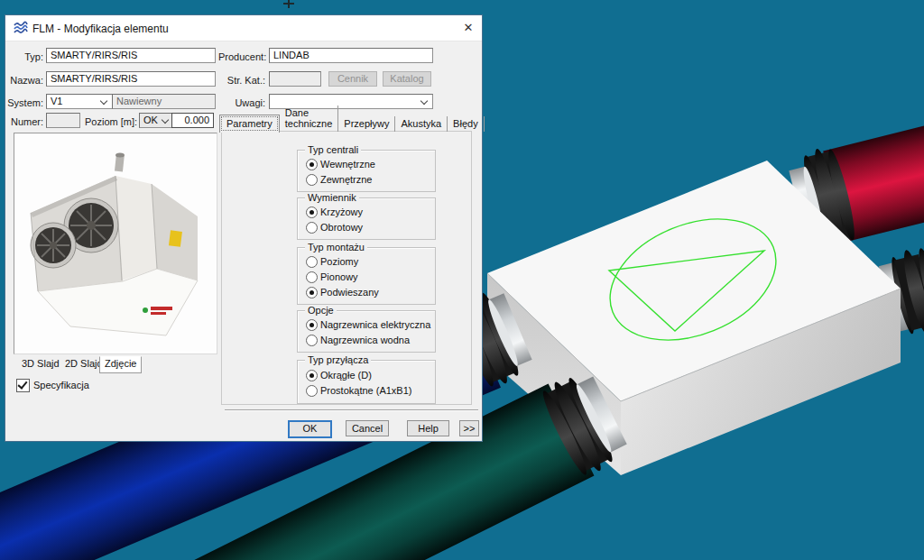 Image resolution: width=924 pixels, height=560 pixels. What do you see at coordinates (21, 28) in the screenshot?
I see `flm-logo-icon` at bounding box center [21, 28].